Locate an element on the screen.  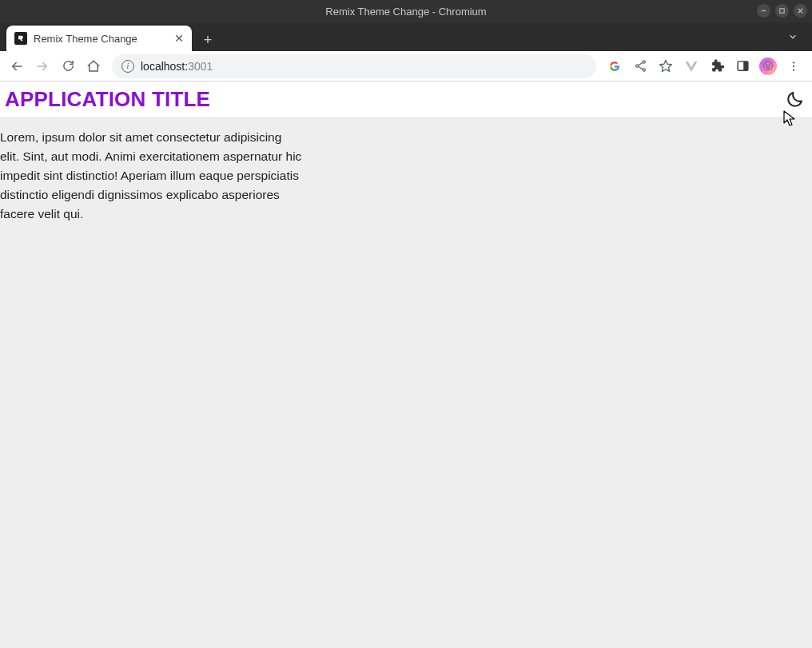
os-titlebar: Remix Theme Change - Chromium is located at coordinates (406, 11).